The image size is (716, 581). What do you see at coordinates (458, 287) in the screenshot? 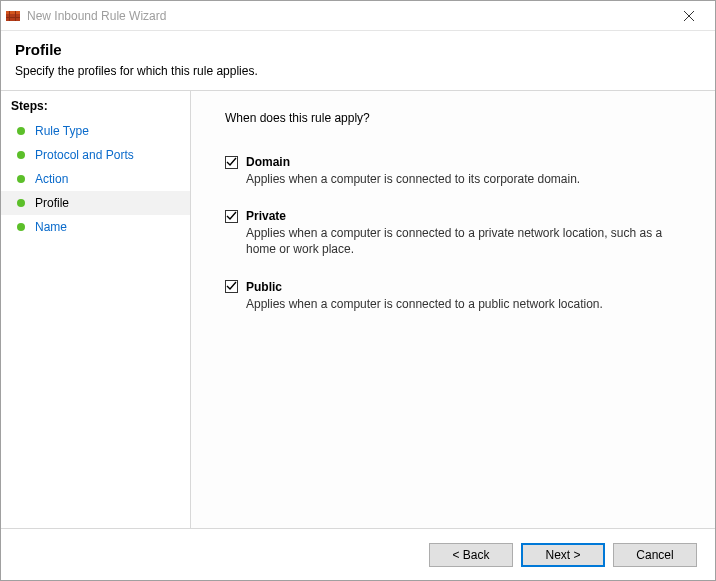
I see `profile-row: Public` at bounding box center [458, 287].